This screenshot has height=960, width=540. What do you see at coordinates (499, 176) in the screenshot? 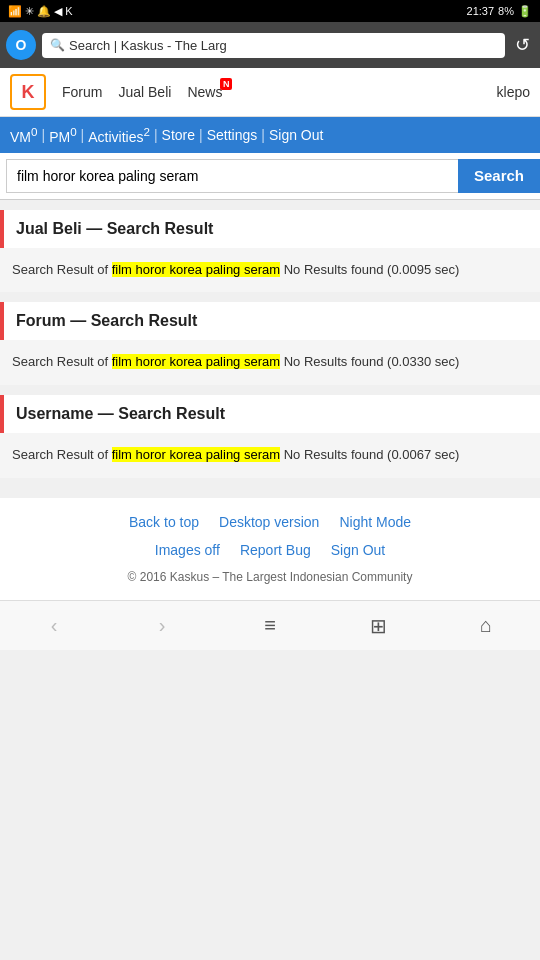
I see `search-button: Search` at bounding box center [499, 176].